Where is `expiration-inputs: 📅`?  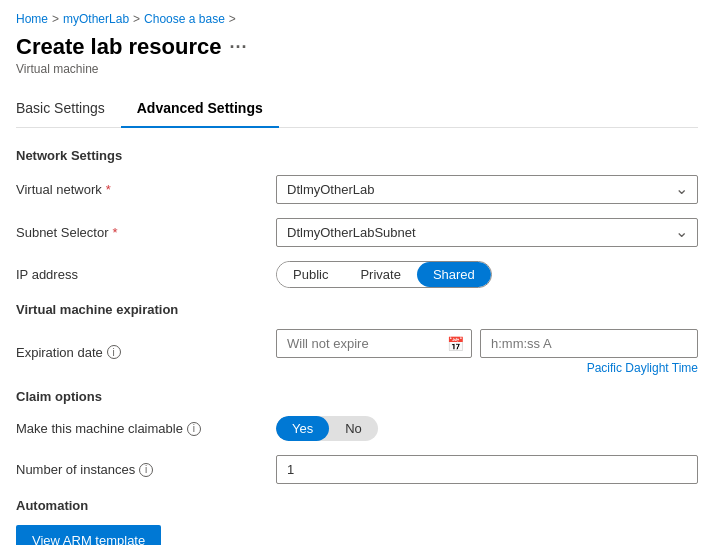 expiration-inputs: 📅 is located at coordinates (487, 344).